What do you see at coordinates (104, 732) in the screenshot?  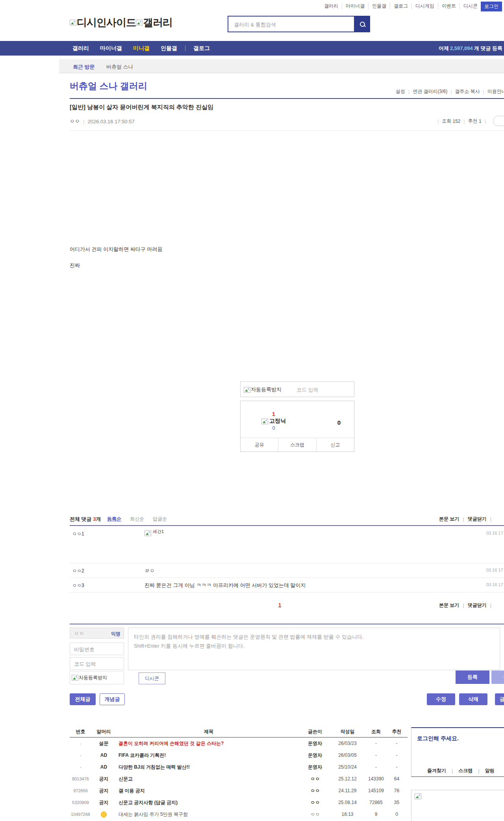 I see `col-category: 말머리` at bounding box center [104, 732].